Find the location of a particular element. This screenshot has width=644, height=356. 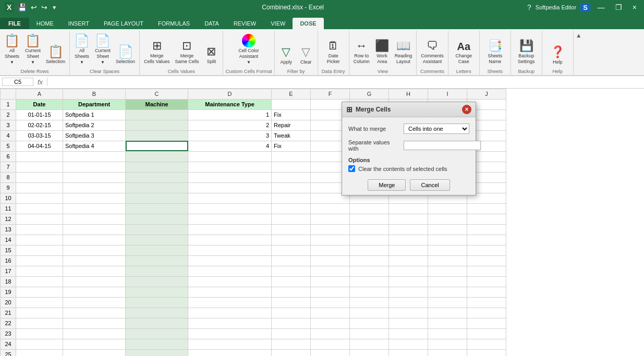

cell-d3: 2 is located at coordinates (230, 125).